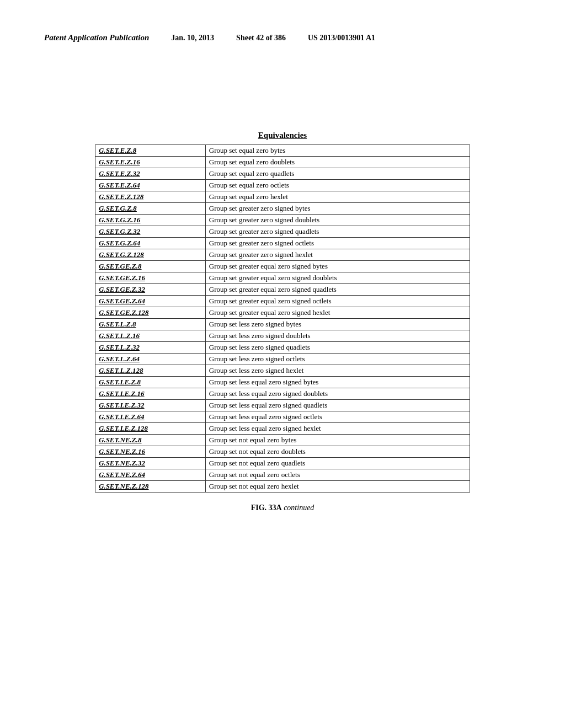 The height and width of the screenshot is (728, 565). What do you see at coordinates (338, 371) in the screenshot?
I see `description-cell: Group set less zero signed hexlet` at bounding box center [338, 371].